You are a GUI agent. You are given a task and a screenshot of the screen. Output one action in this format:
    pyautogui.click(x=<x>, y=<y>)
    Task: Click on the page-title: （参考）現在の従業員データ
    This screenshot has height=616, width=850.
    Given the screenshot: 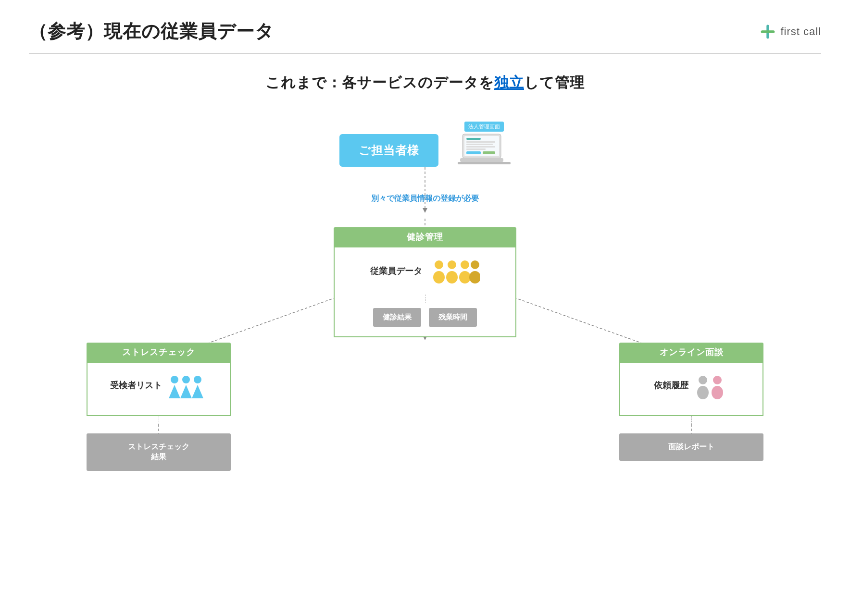 What is the action you would take?
    pyautogui.click(x=151, y=32)
    